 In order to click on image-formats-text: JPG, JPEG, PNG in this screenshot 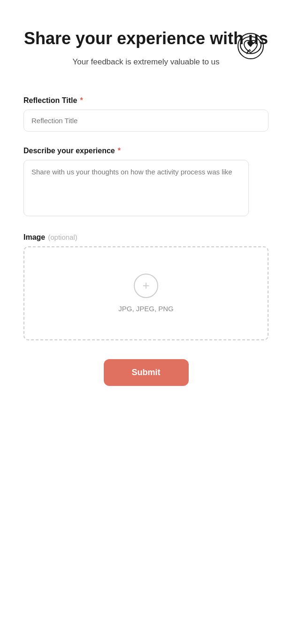, I will do `click(146, 308)`.